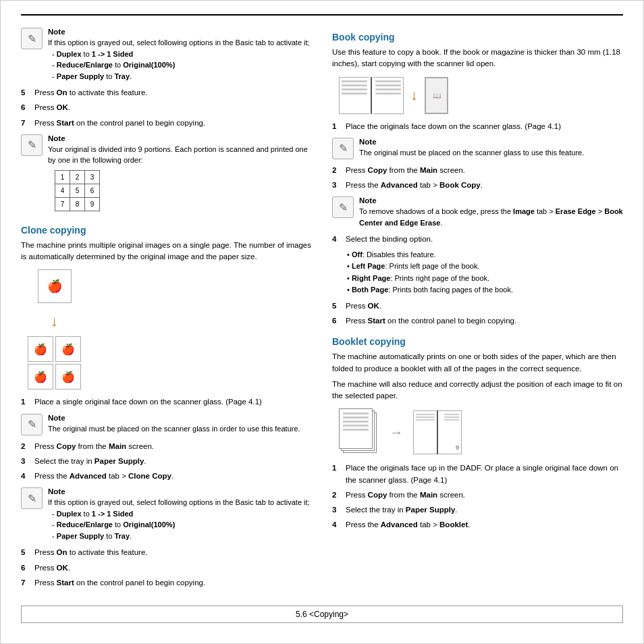 The image size is (644, 644). Describe the element at coordinates (491, 217) in the screenshot. I see `book-note-text-2: To remove shadows of a book edge, press …` at that location.